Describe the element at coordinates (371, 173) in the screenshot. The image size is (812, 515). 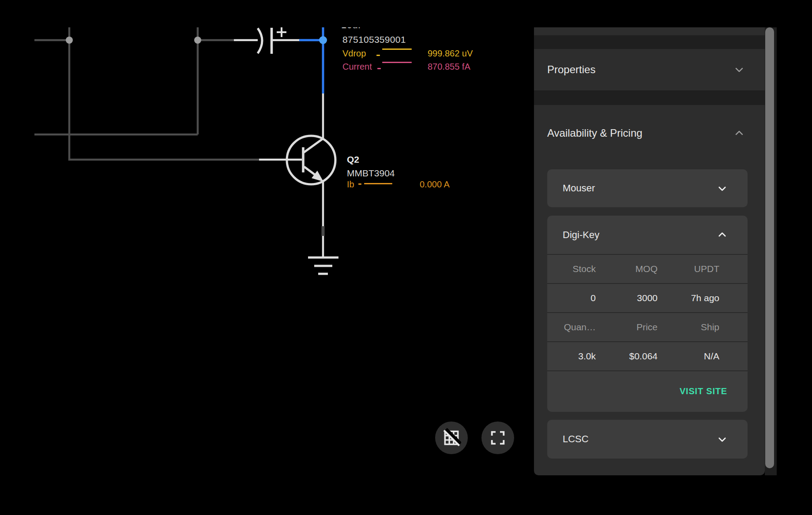
I see `transistor-part-number: MMBT3904` at that location.